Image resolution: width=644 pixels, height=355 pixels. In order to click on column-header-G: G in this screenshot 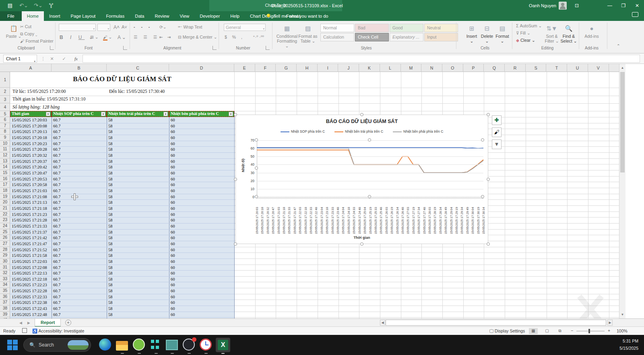, I will do `click(286, 68)`.